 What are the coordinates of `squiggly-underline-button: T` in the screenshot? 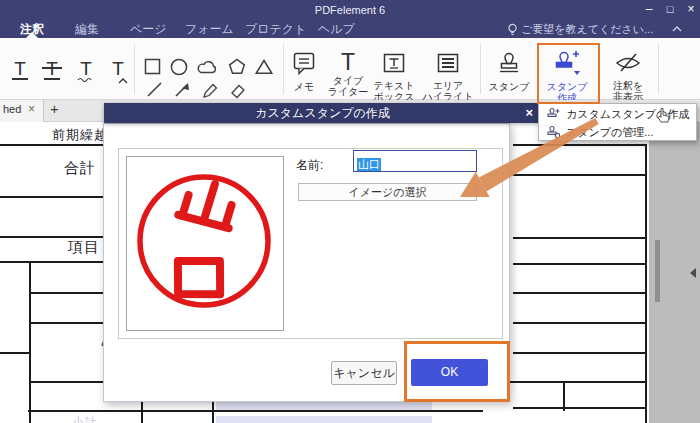 It's located at (86, 76).